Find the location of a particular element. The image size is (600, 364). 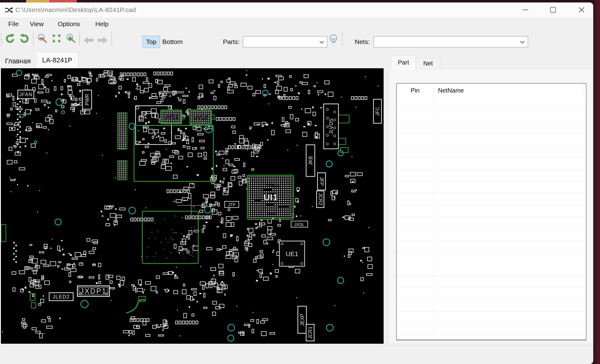

close-button is located at coordinates (582, 10).